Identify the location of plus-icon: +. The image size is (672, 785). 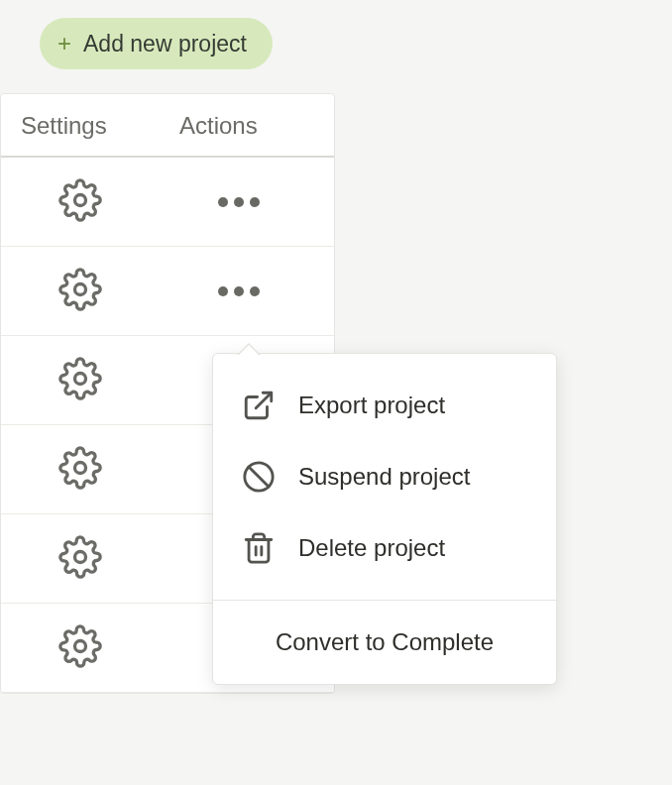
(64, 44).